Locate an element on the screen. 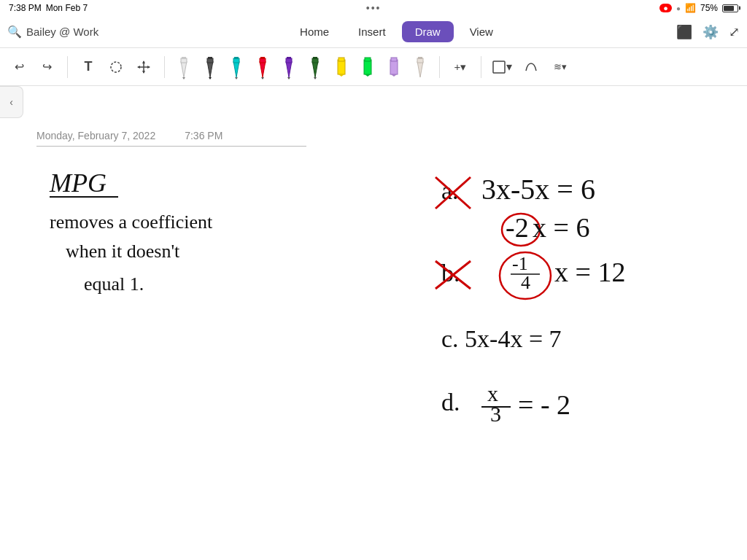 The image size is (747, 560). svg-text: equal 1. is located at coordinates (114, 284).